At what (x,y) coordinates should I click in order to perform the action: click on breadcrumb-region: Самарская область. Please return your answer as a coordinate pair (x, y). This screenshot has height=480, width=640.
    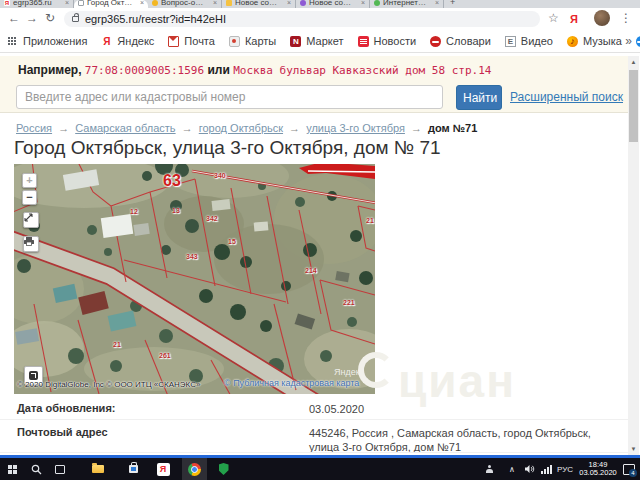
    Looking at the image, I should click on (125, 128).